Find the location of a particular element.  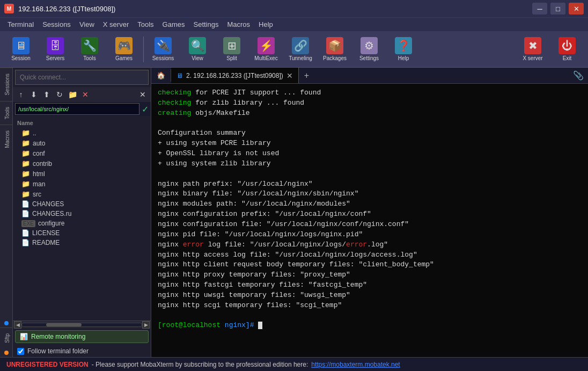

toolbar-tools-button: 🔧 Tools is located at coordinates (90, 49).